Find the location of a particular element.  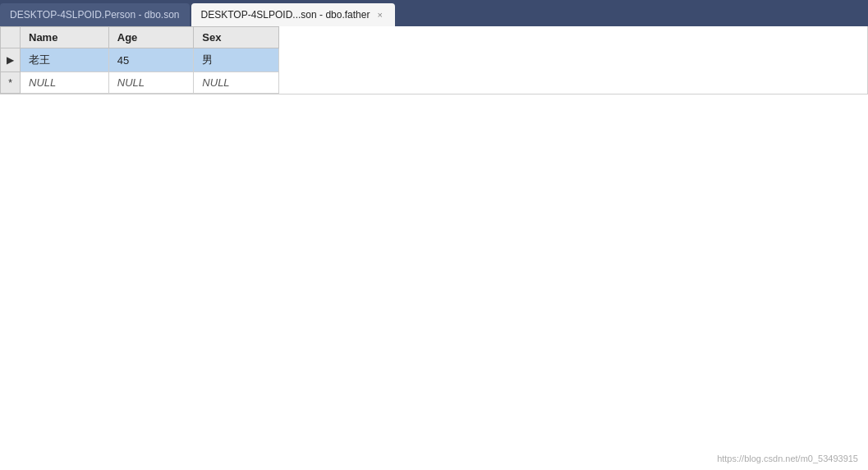

cell-0-age: 45 is located at coordinates (151, 61).